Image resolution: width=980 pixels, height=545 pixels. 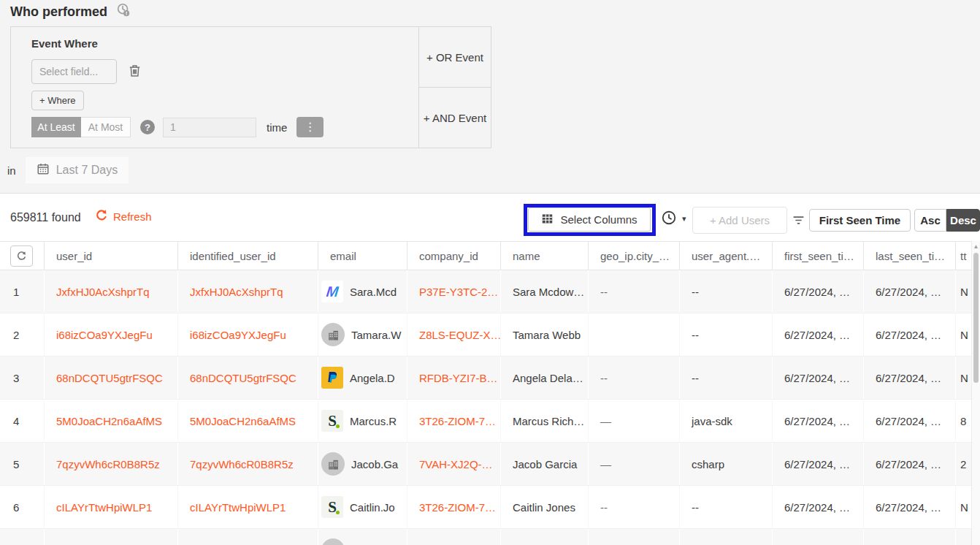 I want to click on cell-user-id: cILAYrTtwHpiWLP1, so click(x=111, y=507).